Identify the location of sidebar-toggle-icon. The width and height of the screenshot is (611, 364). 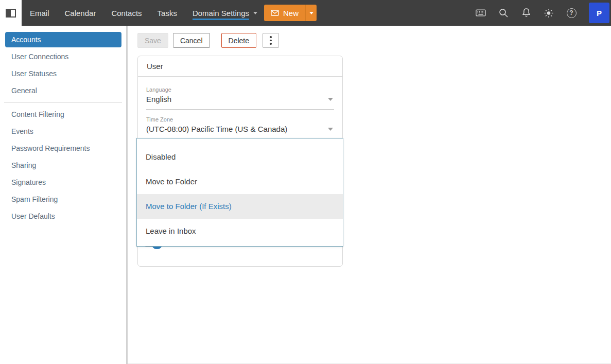
(11, 13).